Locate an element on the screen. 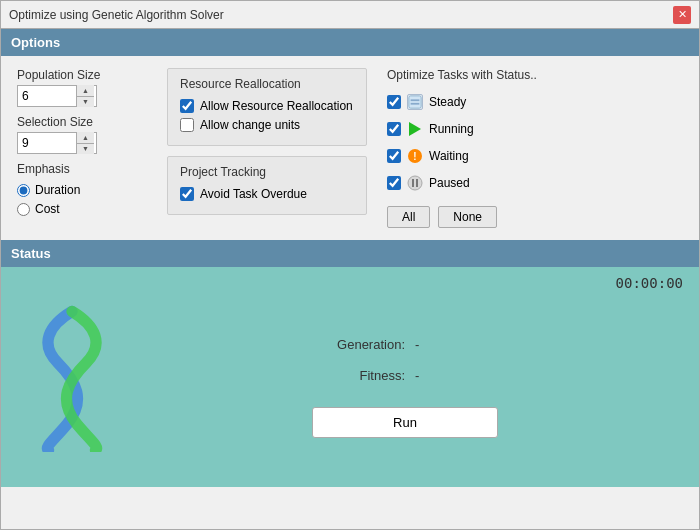 The width and height of the screenshot is (700, 530). status-steady-item: Steady is located at coordinates (472, 102).